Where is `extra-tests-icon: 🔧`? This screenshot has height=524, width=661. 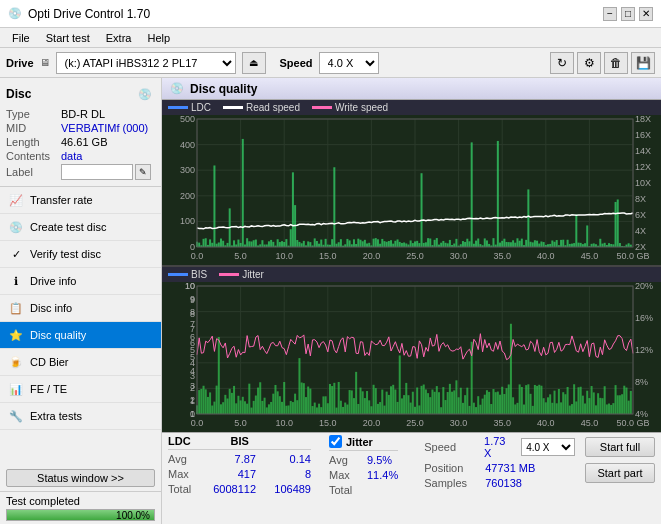 extra-tests-icon: 🔧 is located at coordinates (16, 416).